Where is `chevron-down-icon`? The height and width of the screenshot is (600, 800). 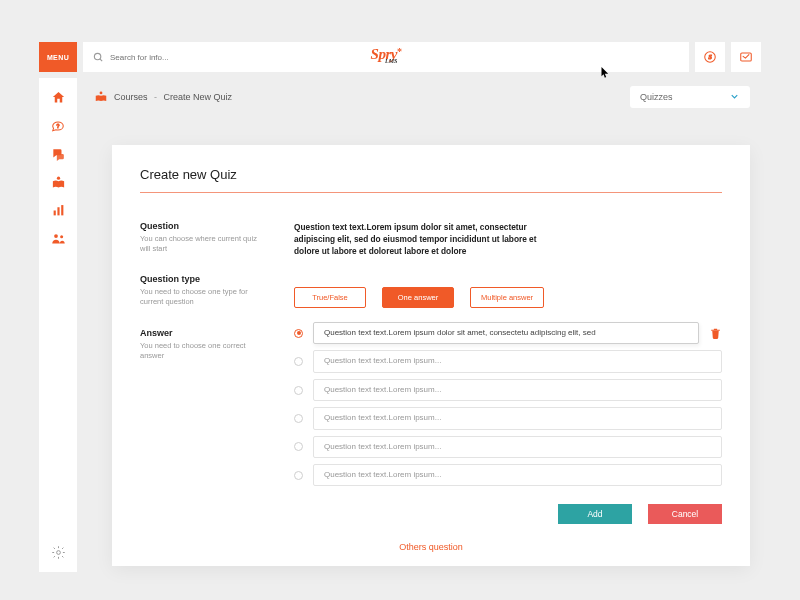 chevron-down-icon is located at coordinates (734, 98).